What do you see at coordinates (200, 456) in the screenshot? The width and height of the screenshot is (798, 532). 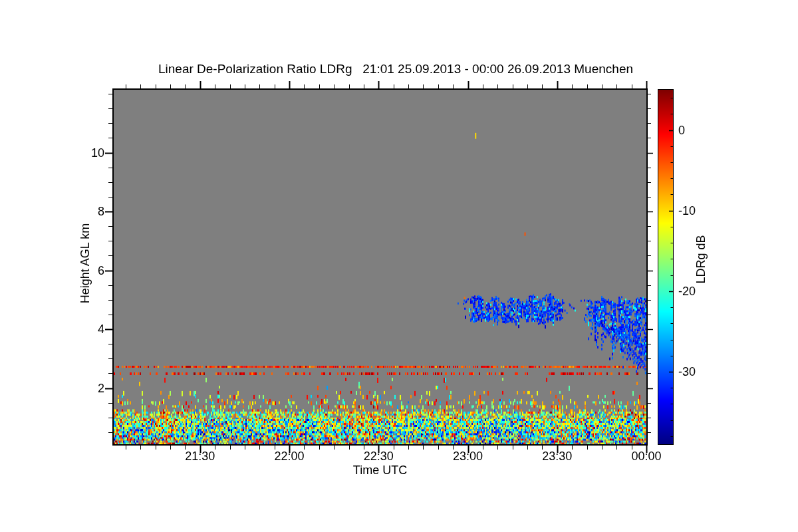 I see `x-tick-label: 21:30` at bounding box center [200, 456].